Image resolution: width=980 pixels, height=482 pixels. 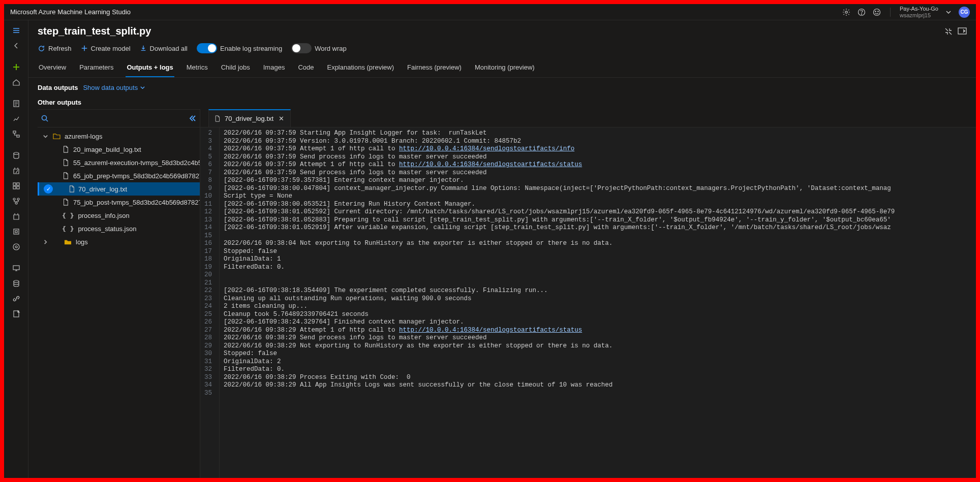 What do you see at coordinates (491, 31) in the screenshot?
I see `page-title: step_train_test_split.py` at bounding box center [491, 31].